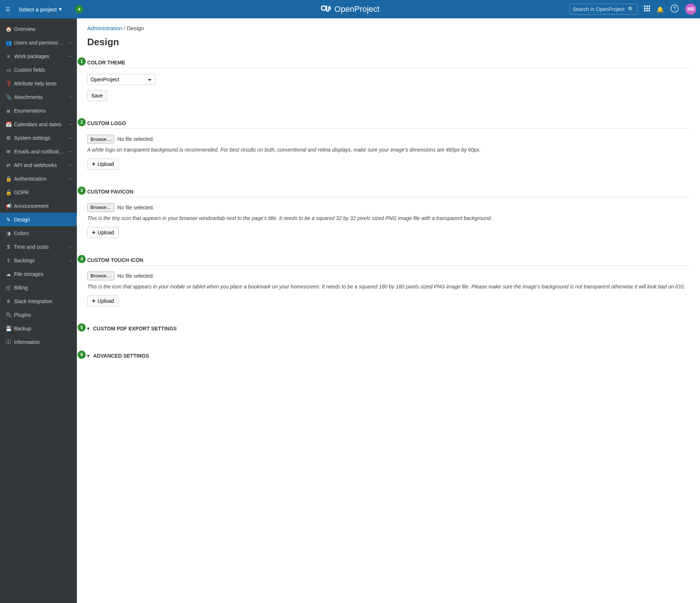 This screenshot has height=603, width=700. What do you see at coordinates (82, 191) in the screenshot?
I see `step-badge-3: 3` at bounding box center [82, 191].